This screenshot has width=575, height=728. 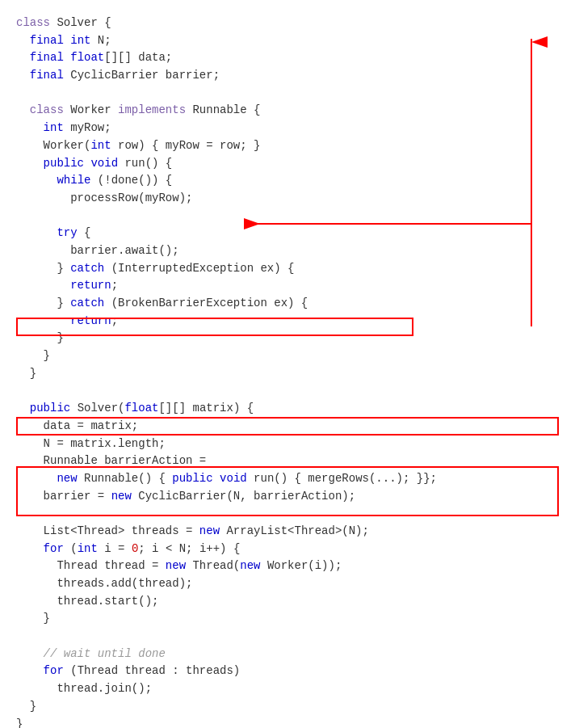 What do you see at coordinates (288, 251) in the screenshot?
I see `code-line-14: barrier.await();` at bounding box center [288, 251].